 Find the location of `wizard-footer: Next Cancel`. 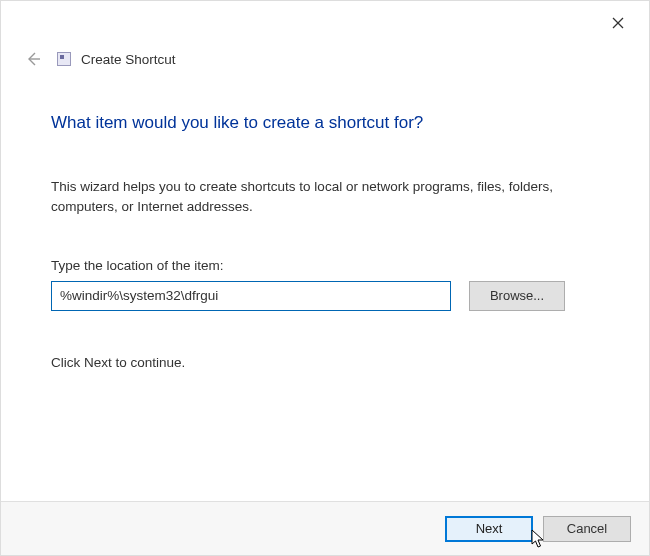

wizard-footer: Next Cancel is located at coordinates (325, 528).